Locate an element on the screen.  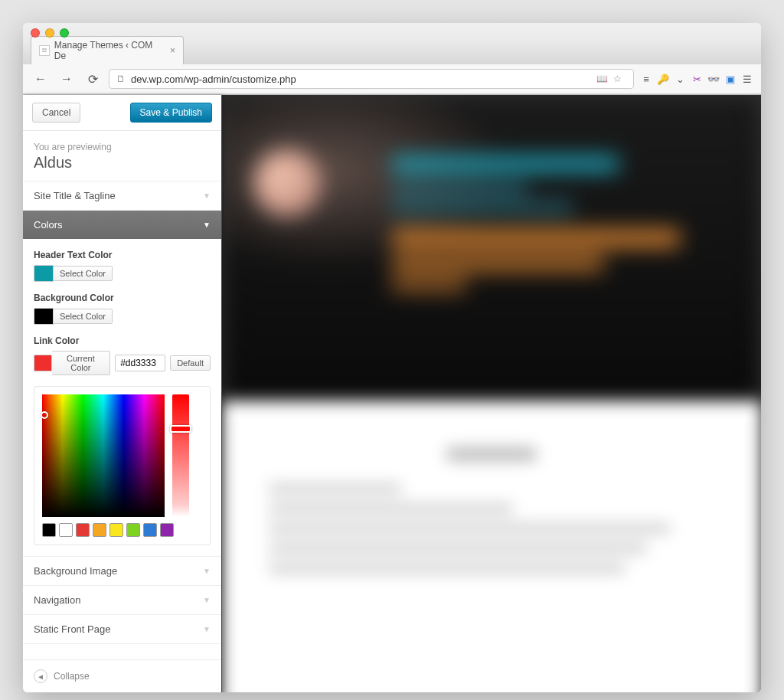
window-chrome: Manage Themes ‹ COM De × ← → ⟳ 🗋 📖 ☆ ≡ 🔑… is located at coordinates (392, 59).